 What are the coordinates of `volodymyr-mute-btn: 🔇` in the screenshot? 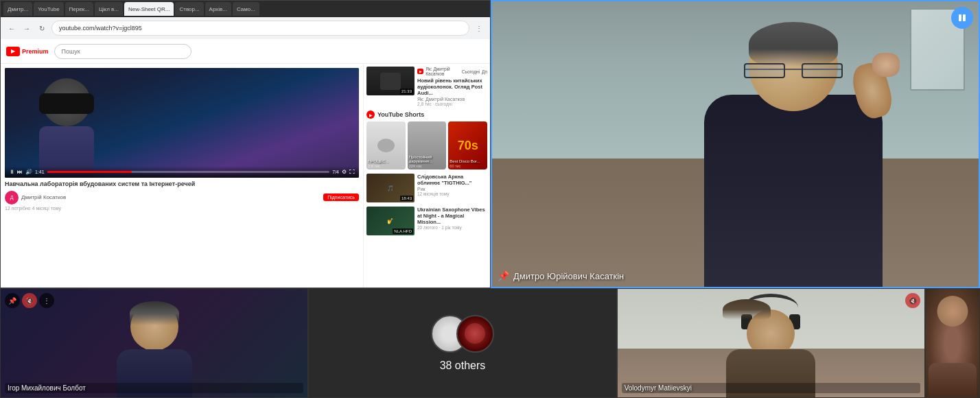 It's located at (913, 301).